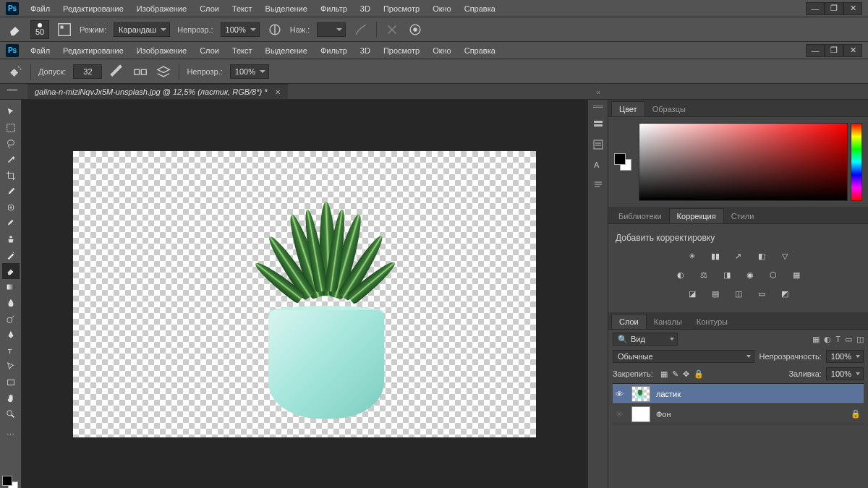 Image resolution: width=868 pixels, height=488 pixels. Describe the element at coordinates (621, 394) in the screenshot. I see `visibility-toggle: 👁` at that location.